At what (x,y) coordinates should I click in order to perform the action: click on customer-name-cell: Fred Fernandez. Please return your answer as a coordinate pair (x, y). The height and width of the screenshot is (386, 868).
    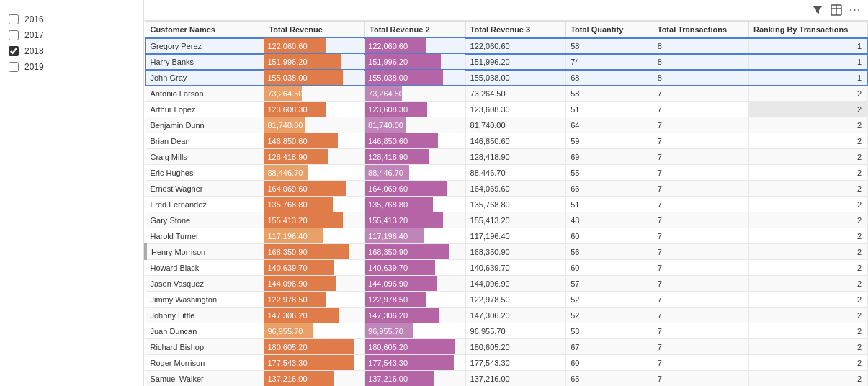
    Looking at the image, I should click on (205, 205).